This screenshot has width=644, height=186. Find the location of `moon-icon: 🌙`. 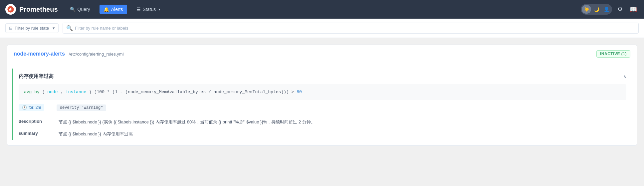

moon-icon: 🌙 is located at coordinates (596, 9).